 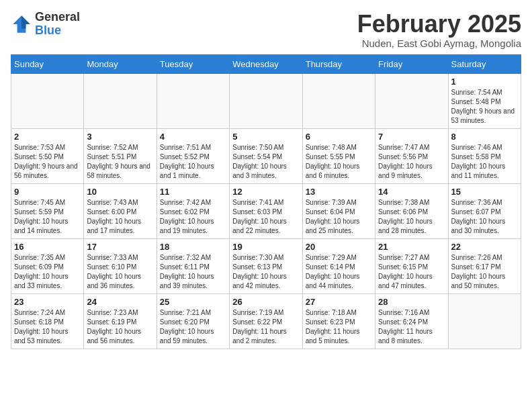 What do you see at coordinates (120, 247) in the screenshot?
I see `day-number: 17` at bounding box center [120, 247].